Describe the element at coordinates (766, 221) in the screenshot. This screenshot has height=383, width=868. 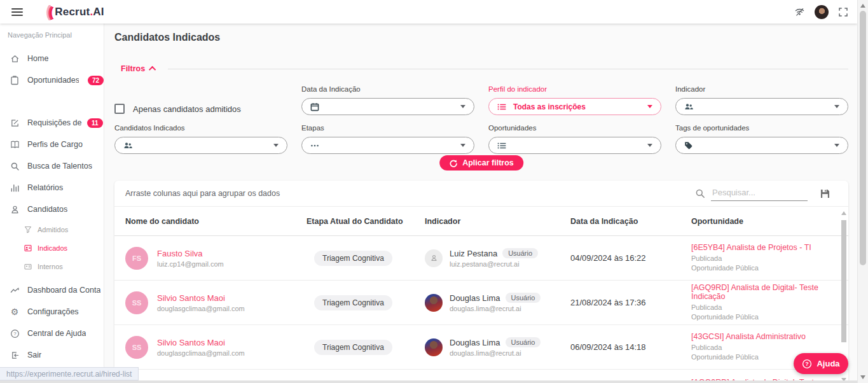
I see `column-header-oportunidade: Oportunidade` at that location.